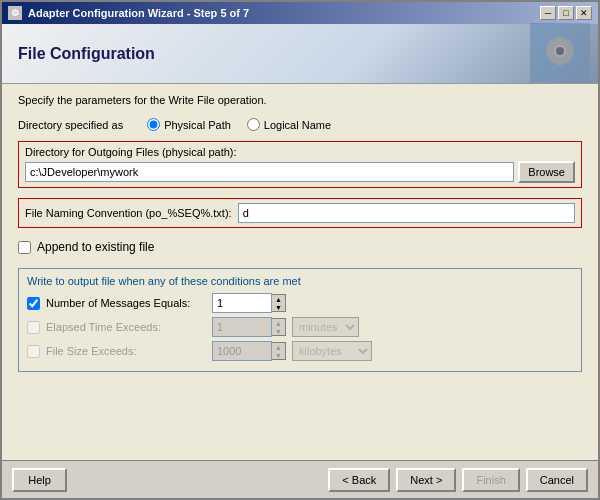  What do you see at coordinates (300, 213) in the screenshot?
I see `naming-group: File Naming Convention (po_%SEQ%.txt):` at bounding box center [300, 213].